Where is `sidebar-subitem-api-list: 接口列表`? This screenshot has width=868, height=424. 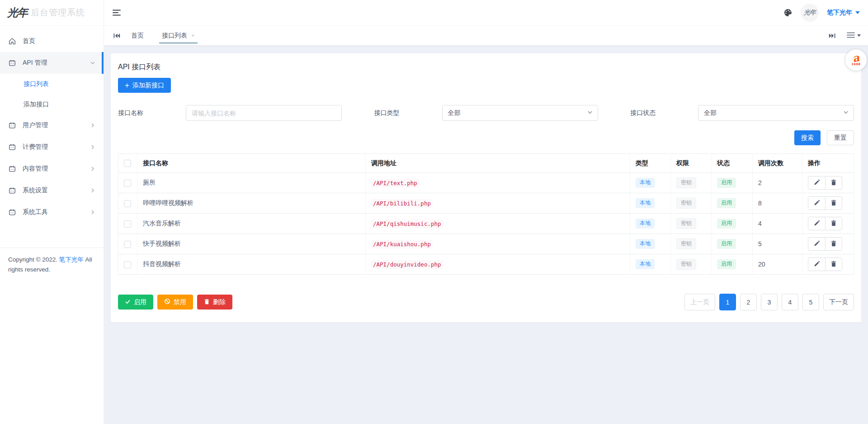 sidebar-subitem-api-list: 接口列表 is located at coordinates (52, 84).